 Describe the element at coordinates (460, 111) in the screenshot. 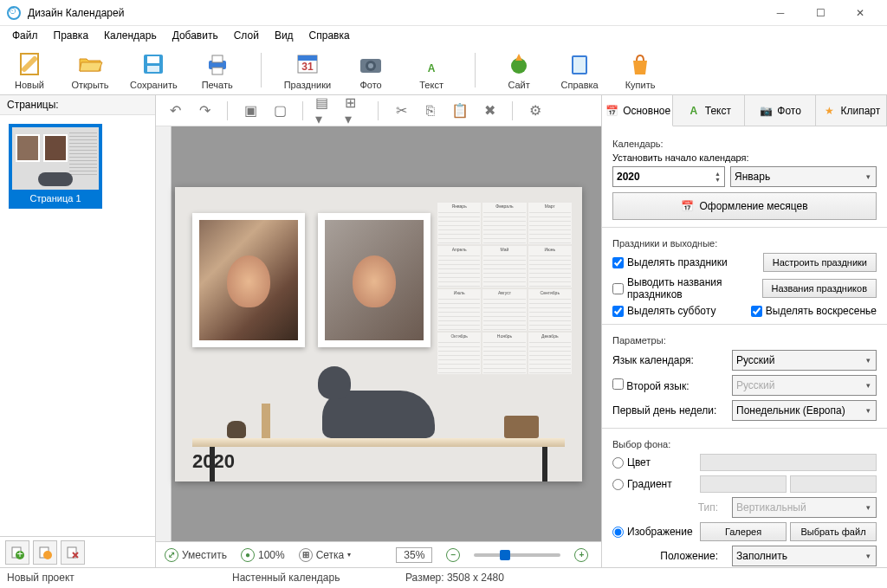

I see `paste-button: 📋` at that location.